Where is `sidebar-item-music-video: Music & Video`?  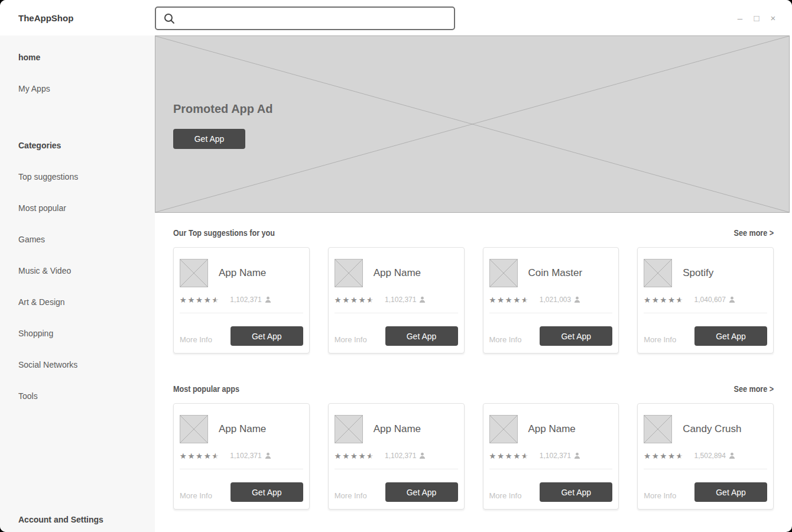
sidebar-item-music-video: Music & Video is located at coordinates (77, 271).